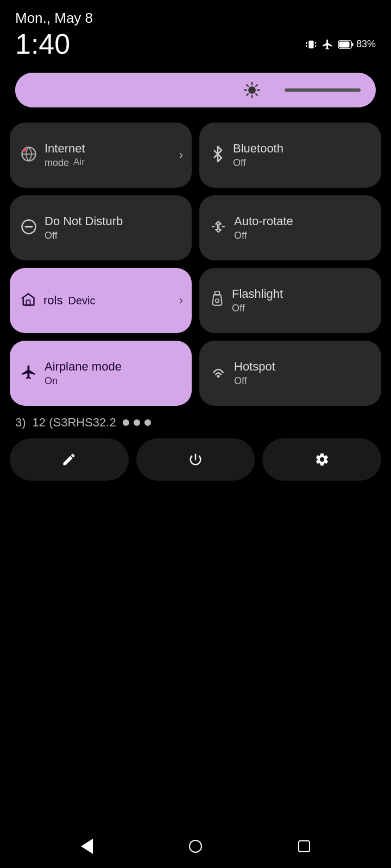 This screenshot has width=391, height=868. I want to click on flashlight-symbol, so click(217, 299).